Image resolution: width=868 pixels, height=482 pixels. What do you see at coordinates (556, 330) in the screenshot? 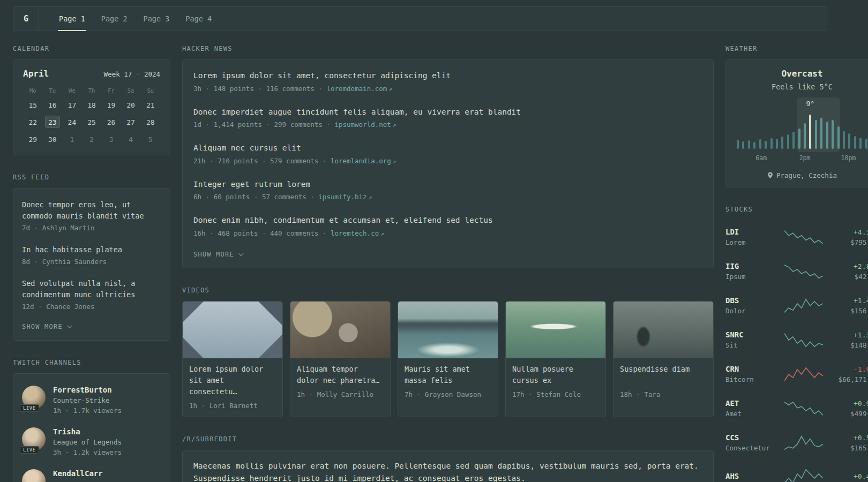
I see `video-thumbnail` at bounding box center [556, 330].